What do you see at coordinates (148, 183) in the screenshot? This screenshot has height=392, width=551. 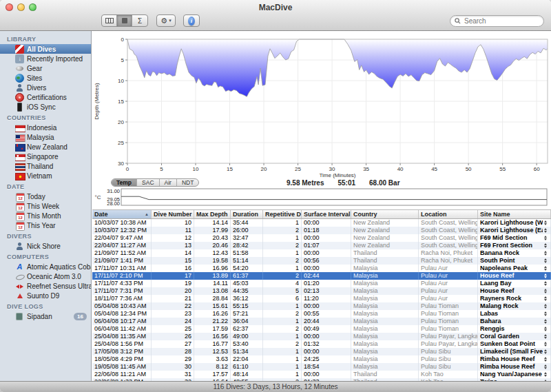 I see `tab-sac: SAC` at bounding box center [148, 183].